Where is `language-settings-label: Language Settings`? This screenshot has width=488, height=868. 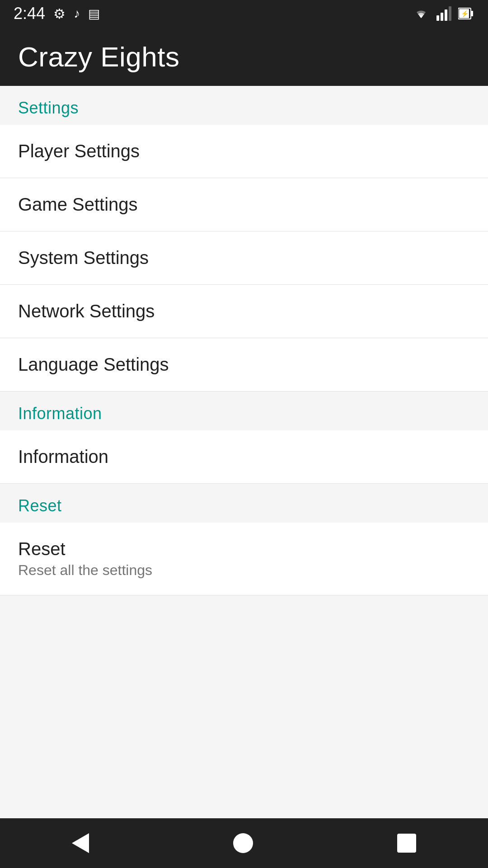 language-settings-label: Language Settings is located at coordinates (244, 364).